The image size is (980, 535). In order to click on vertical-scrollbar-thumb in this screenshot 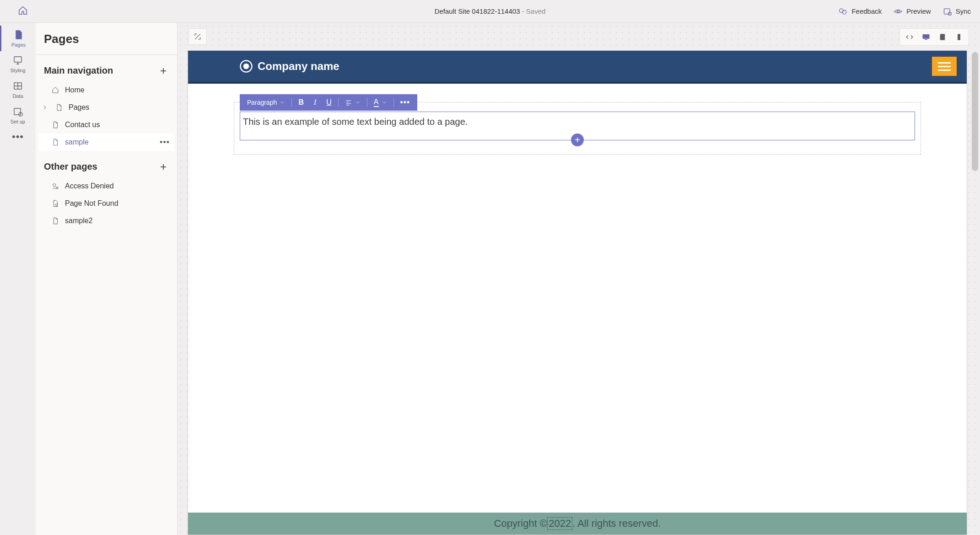, I will do `click(975, 112)`.